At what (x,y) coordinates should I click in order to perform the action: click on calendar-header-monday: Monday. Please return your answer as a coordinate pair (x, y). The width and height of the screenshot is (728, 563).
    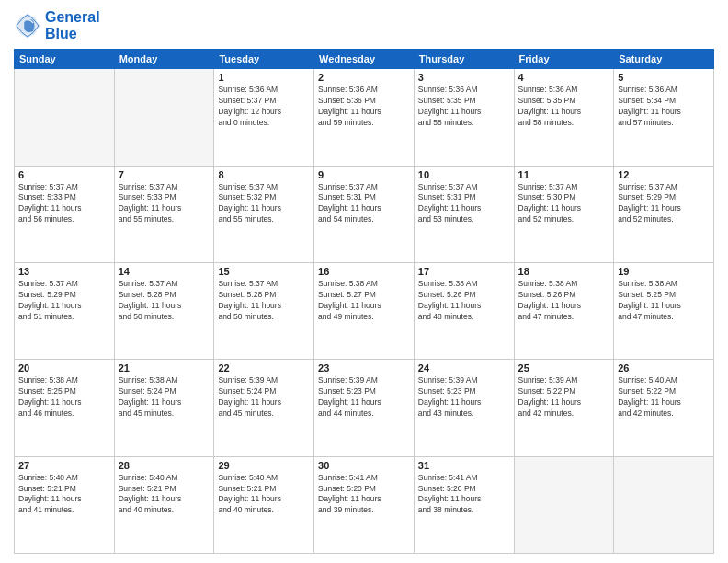
    Looking at the image, I should click on (164, 59).